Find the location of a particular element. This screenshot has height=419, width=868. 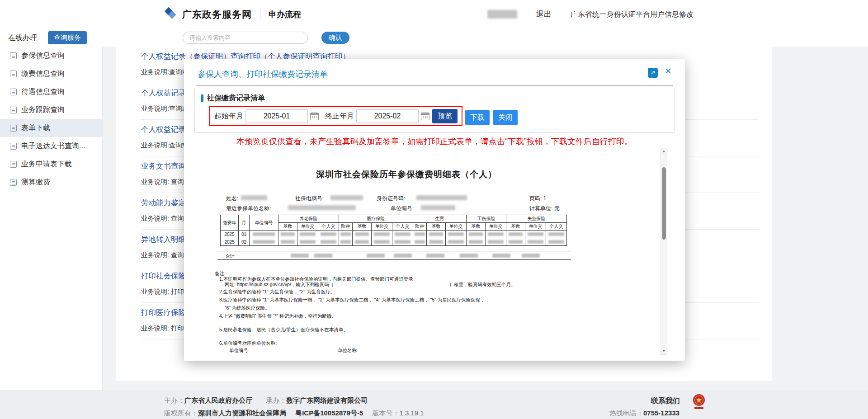

sidebar-item-label: 业务跟踪查询 is located at coordinates (43, 110).